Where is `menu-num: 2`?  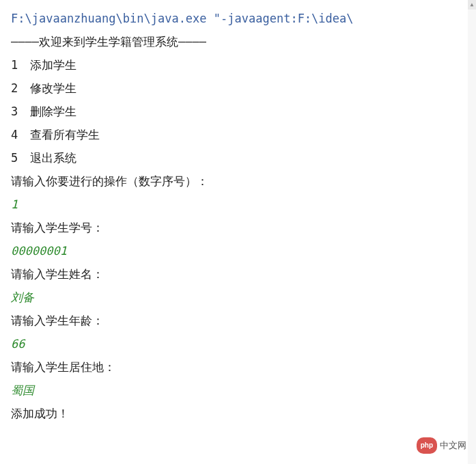
menu-num: 2 is located at coordinates (17, 88).